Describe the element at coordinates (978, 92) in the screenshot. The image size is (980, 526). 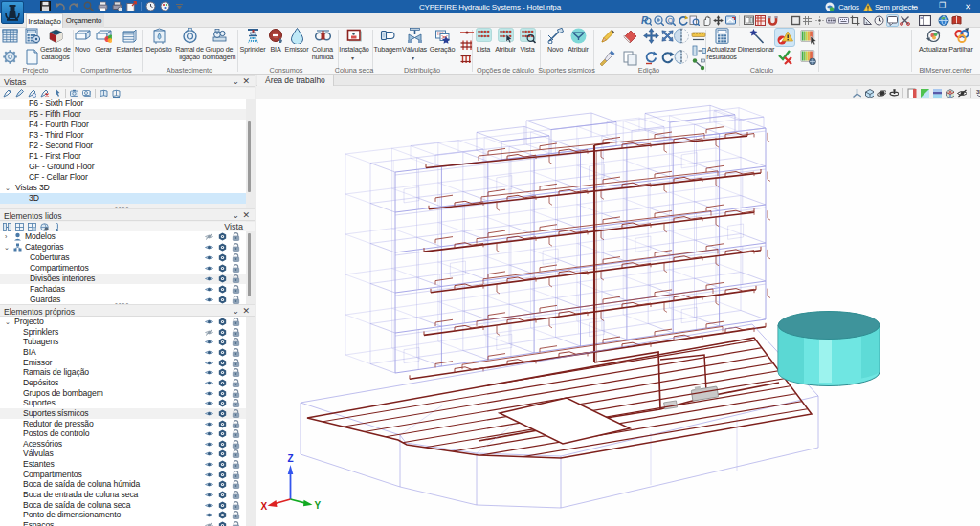
I see `svg-text: 3D` at that location.